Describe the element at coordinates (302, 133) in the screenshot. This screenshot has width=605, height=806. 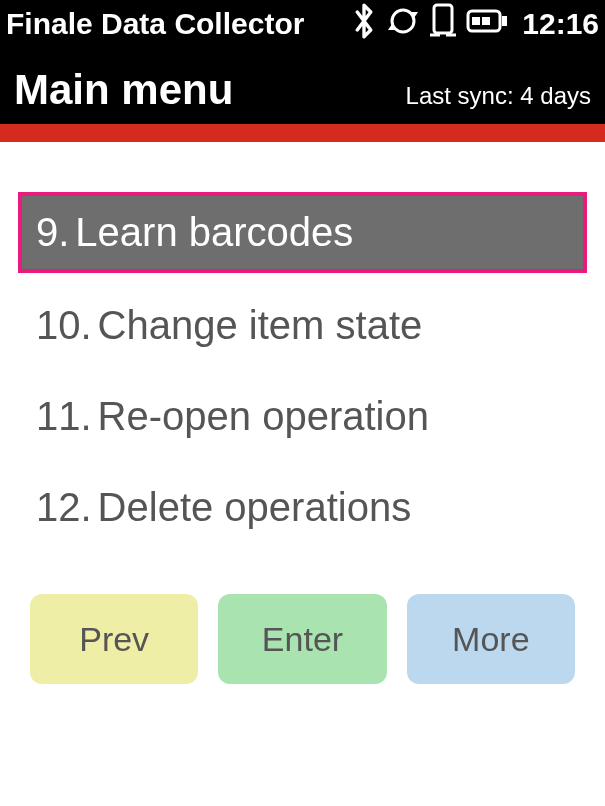
I see `accent-strip` at that location.